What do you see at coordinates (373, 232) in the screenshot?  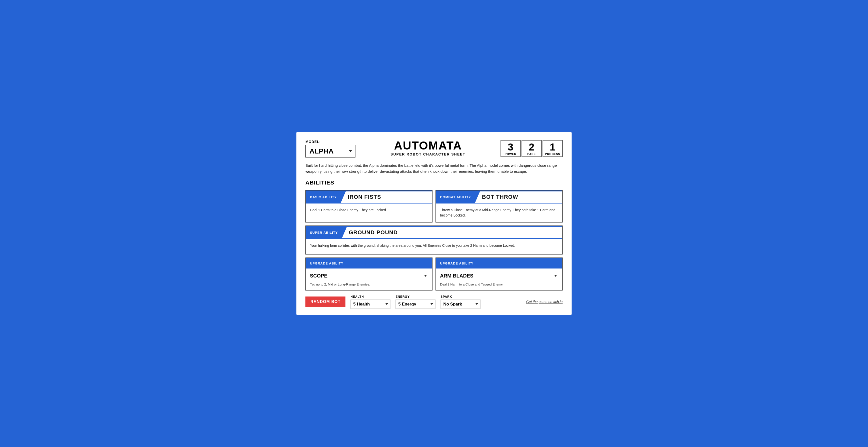 I see `super-ability-name: GROUND POUND` at bounding box center [373, 232].